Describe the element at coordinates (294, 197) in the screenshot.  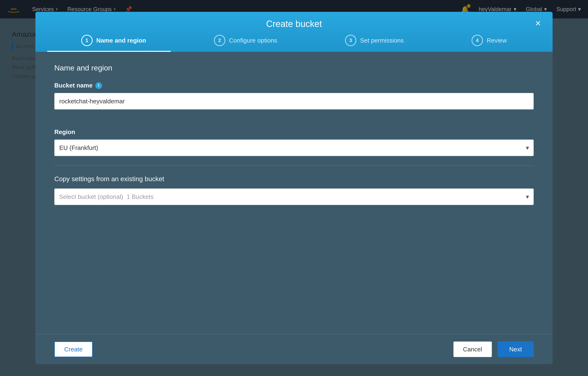
I see `copy-settings-select-wrapper: Select bucket (optional) 1 Buckets ▾` at that location.